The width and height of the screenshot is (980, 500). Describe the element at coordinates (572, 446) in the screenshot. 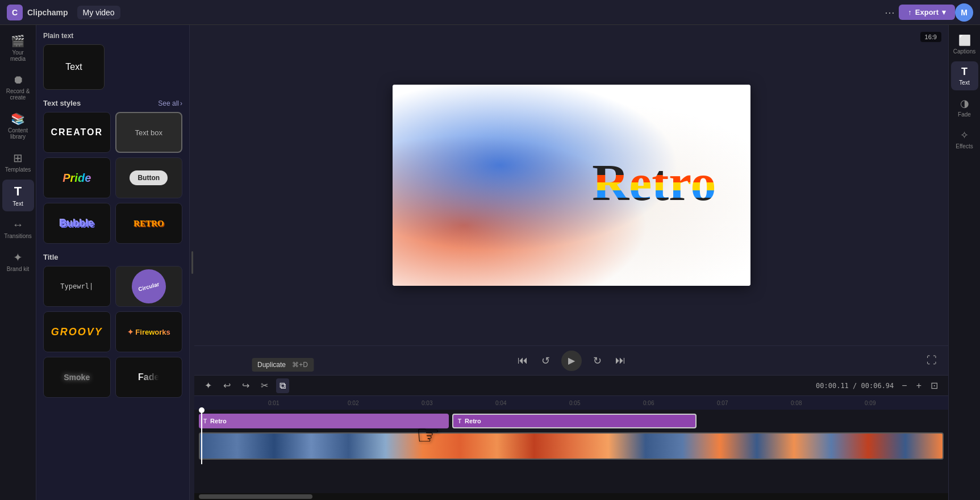

I see `video-track` at that location.